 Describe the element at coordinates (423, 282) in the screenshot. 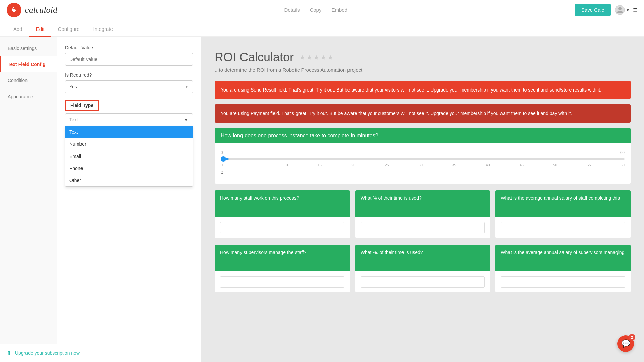

I see `question-6-body` at that location.